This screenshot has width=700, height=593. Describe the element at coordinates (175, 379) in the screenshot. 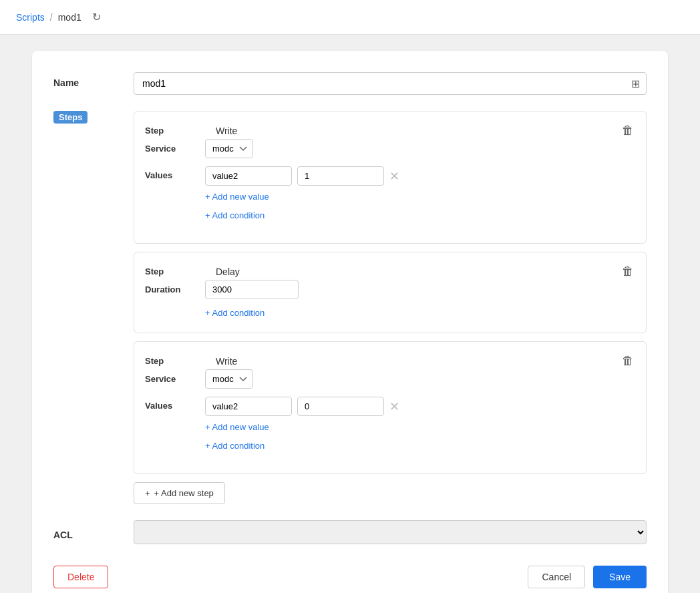

I see `step3-service-label: Service` at that location.